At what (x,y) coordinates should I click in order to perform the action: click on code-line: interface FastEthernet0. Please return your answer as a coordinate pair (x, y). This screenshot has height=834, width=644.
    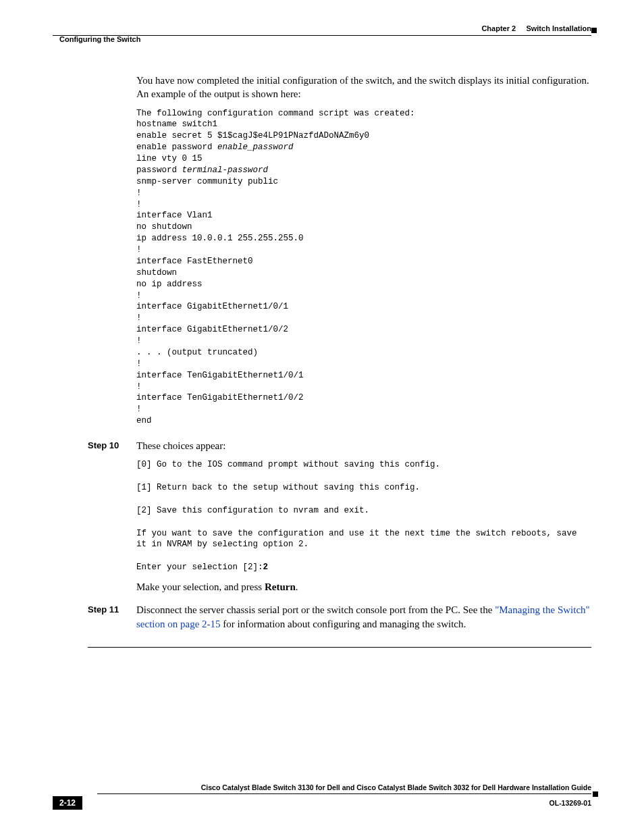
    Looking at the image, I should click on (194, 261).